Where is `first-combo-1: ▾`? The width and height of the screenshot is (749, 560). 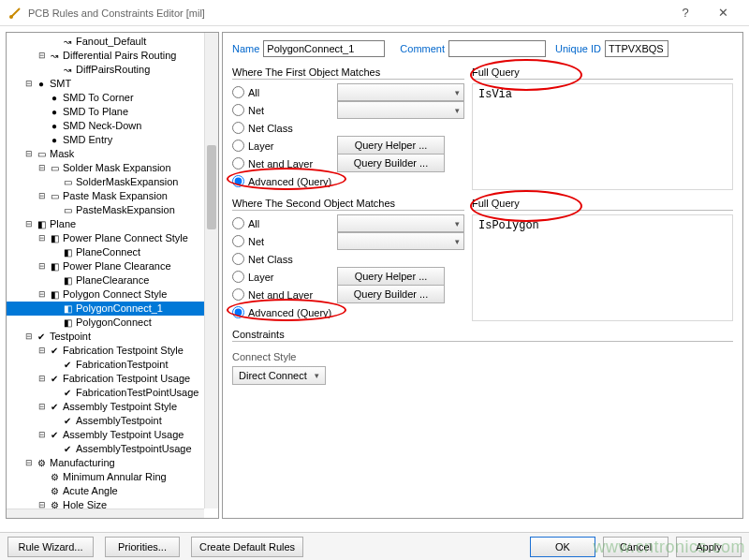 first-combo-1: ▾ is located at coordinates (401, 92).